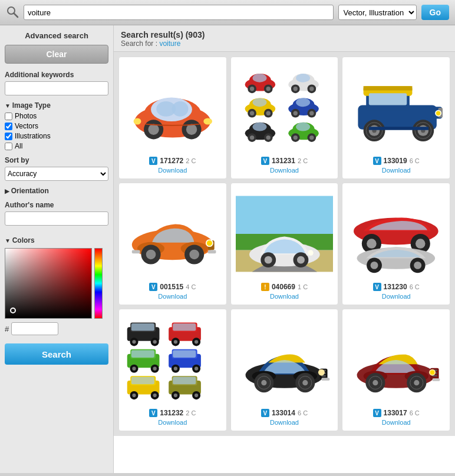  I want to click on all-checkbox, so click(8, 146).